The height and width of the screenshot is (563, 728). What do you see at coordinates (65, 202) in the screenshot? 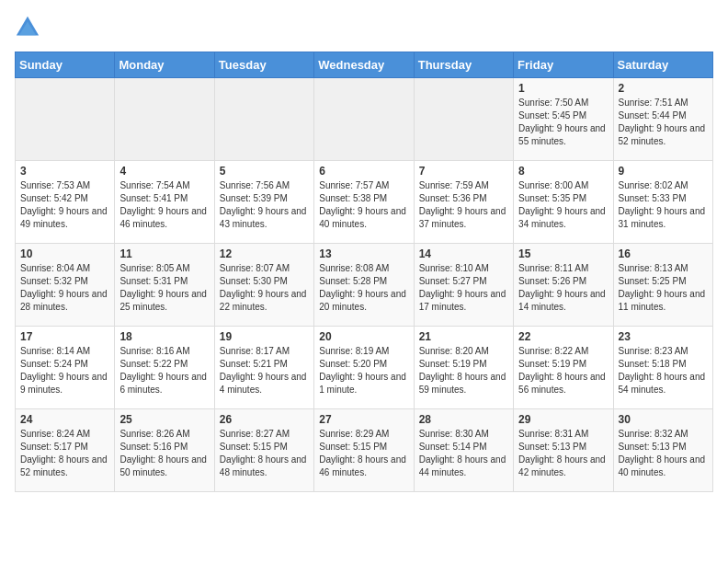
I see `calendar-day-cell: 3Sunrise: 7:53 AMSunset: 5:42 PMDaylight…` at bounding box center [65, 202].